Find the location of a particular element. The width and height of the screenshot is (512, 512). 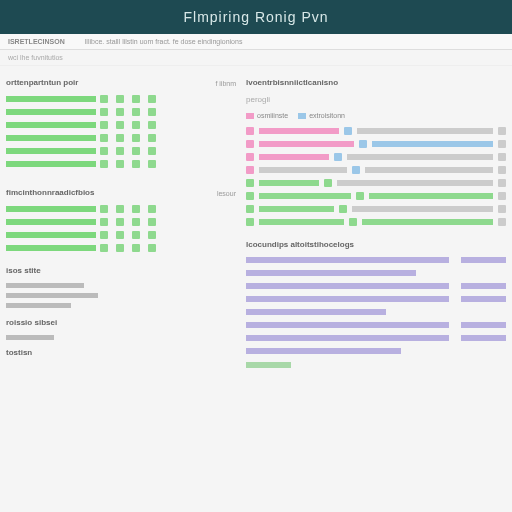

left-section2-title: fimcinthonnraadicfbios is located at coordinates (50, 192).